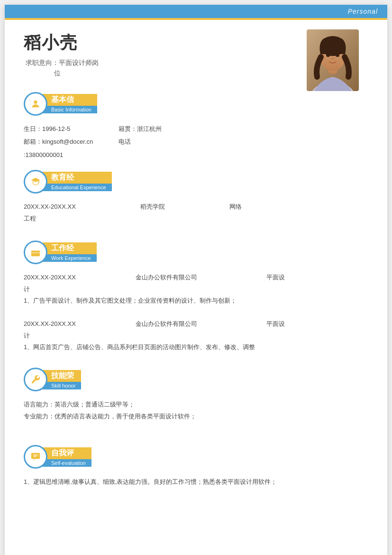  What do you see at coordinates (196, 324) in the screenshot?
I see `work-meta-2: 20XX.XX-20XX.XX 金山办公软件有限公司 平面设` at bounding box center [196, 324].